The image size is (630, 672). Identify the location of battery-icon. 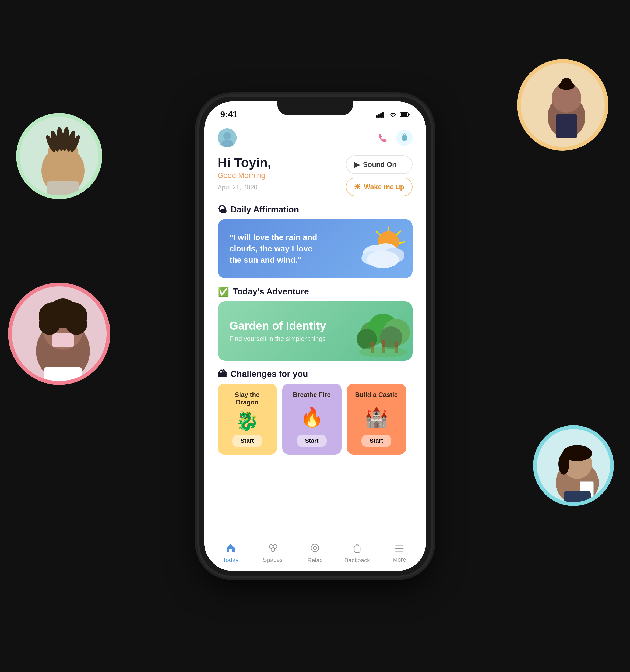
(405, 115).